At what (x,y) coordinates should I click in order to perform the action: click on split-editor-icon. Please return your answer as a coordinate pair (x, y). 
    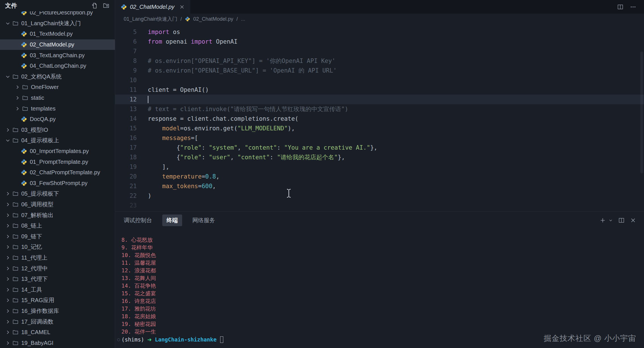
    Looking at the image, I should click on (620, 7).